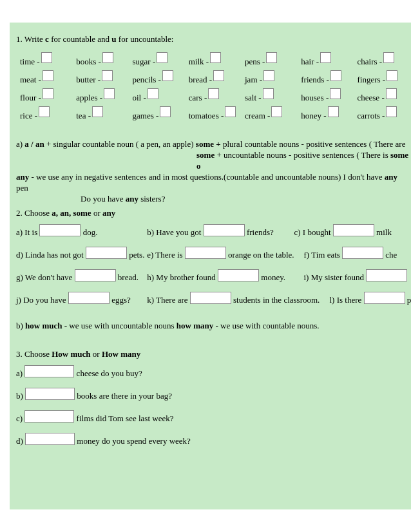  Describe the element at coordinates (71, 354) in the screenshot. I see `text-bold: How much` at that location.